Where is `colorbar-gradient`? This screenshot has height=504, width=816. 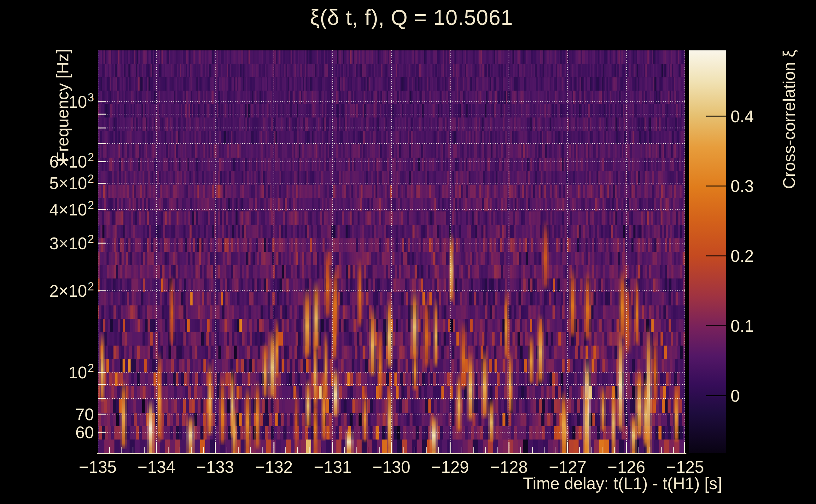 colorbar-gradient is located at coordinates (708, 252).